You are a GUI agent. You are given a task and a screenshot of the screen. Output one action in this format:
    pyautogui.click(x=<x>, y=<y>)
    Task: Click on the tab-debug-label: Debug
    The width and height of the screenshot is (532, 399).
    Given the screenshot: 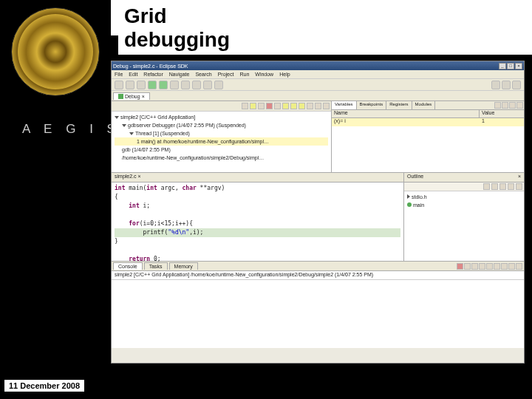 What is the action you would take?
    pyautogui.click(x=133, y=96)
    